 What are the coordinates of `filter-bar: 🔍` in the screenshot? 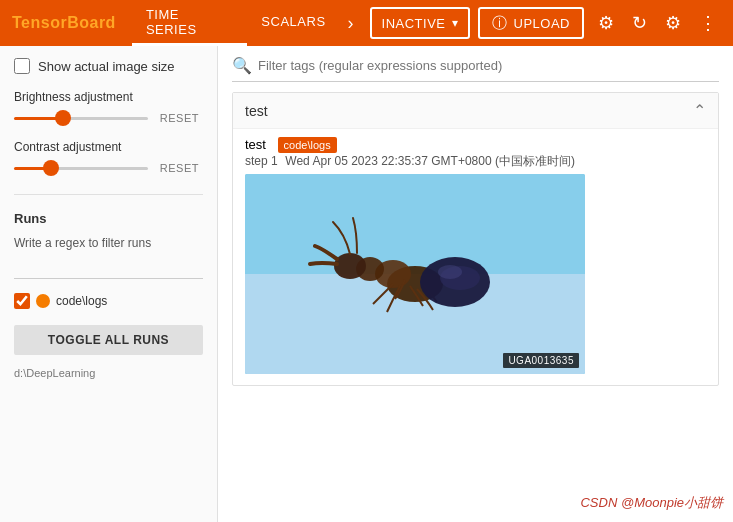 It's located at (476, 69).